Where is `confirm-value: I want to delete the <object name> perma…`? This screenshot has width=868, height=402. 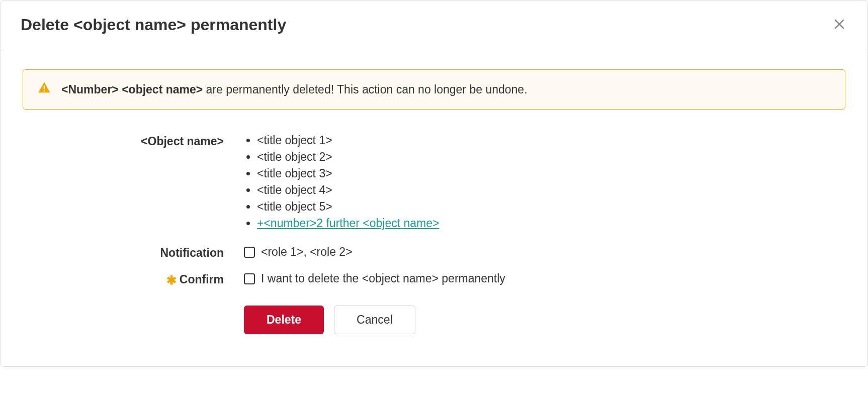 confirm-value: I want to delete the <object name> perma… is located at coordinates (545, 278).